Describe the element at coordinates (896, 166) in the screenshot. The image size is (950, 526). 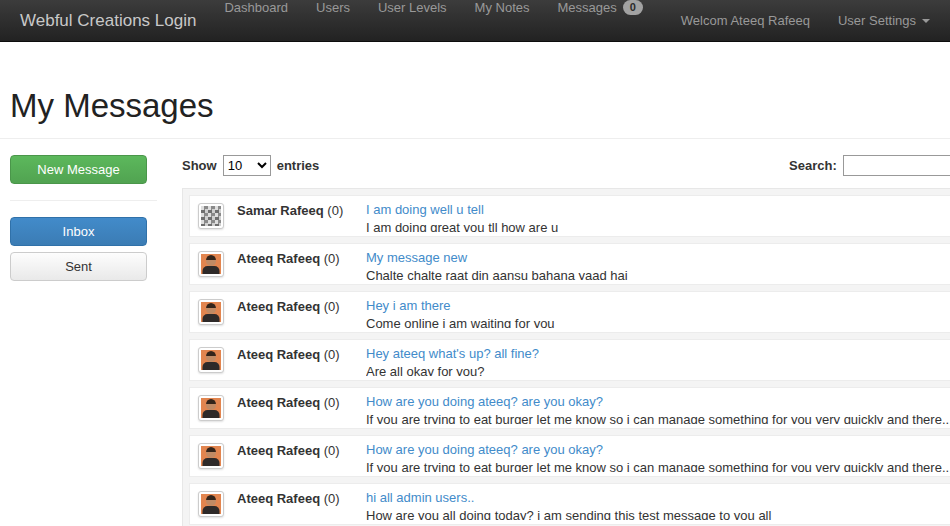
I see `search-input` at that location.